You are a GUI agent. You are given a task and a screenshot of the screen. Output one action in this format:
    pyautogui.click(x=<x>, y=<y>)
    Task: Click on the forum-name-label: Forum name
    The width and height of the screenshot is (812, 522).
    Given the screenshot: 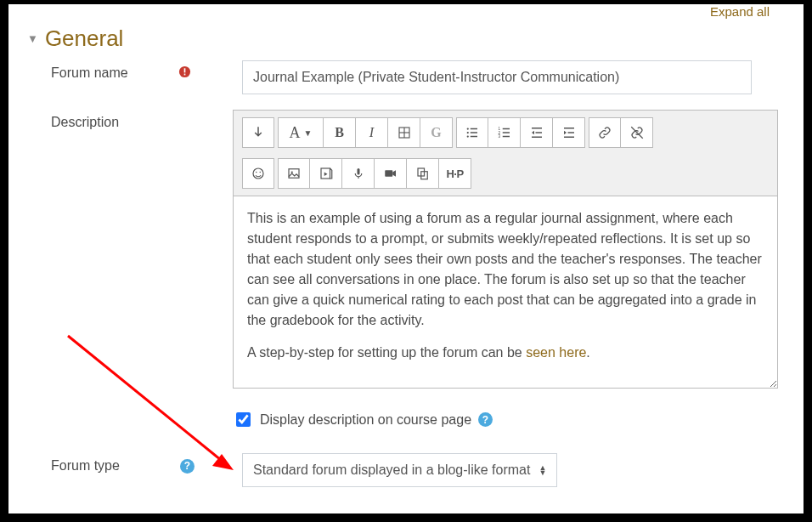 What is the action you would take?
    pyautogui.click(x=90, y=73)
    